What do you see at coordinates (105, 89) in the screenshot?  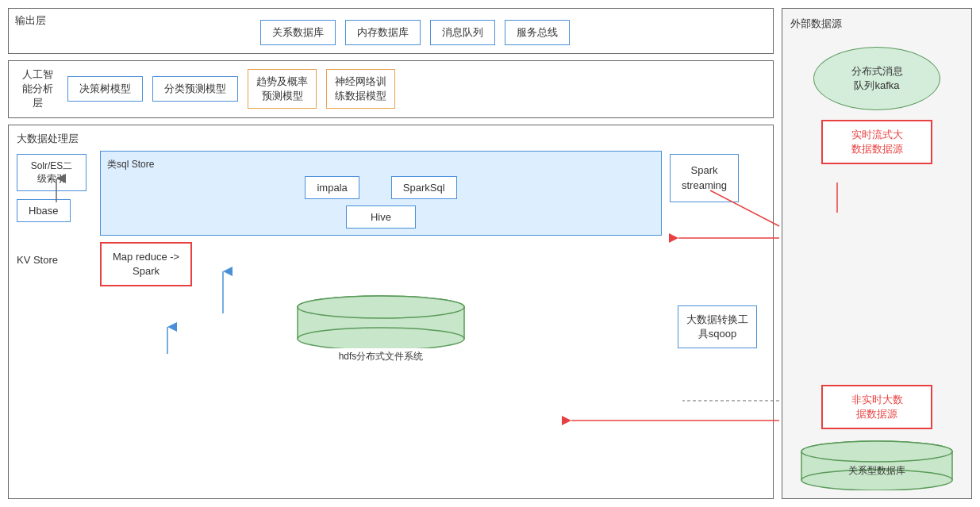 I see `ai-item-0: 决策树模型` at bounding box center [105, 89].